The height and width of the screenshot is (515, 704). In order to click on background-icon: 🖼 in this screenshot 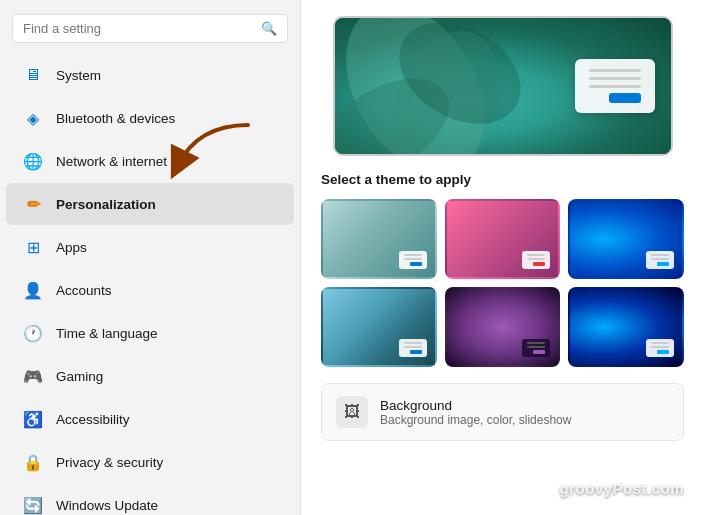, I will do `click(352, 412)`.